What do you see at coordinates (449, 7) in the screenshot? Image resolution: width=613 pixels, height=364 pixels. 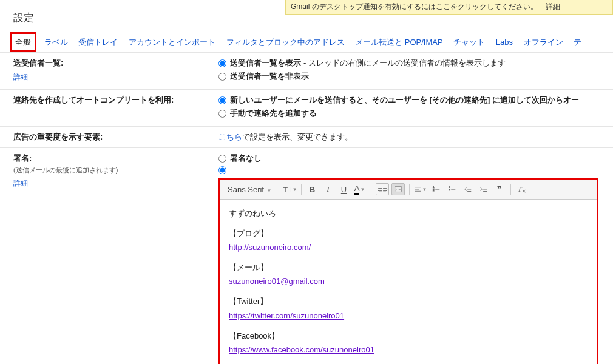 I see `desktop-notification-banner: Gmail のデスクトップ通知を有効にするにはここをクリックしてください。 詳細` at bounding box center [449, 7].